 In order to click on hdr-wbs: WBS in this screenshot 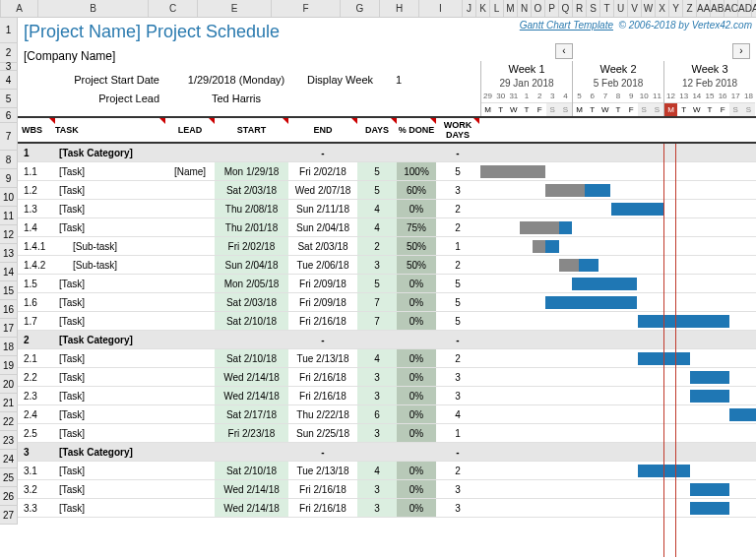, I will do `click(36, 130)`.